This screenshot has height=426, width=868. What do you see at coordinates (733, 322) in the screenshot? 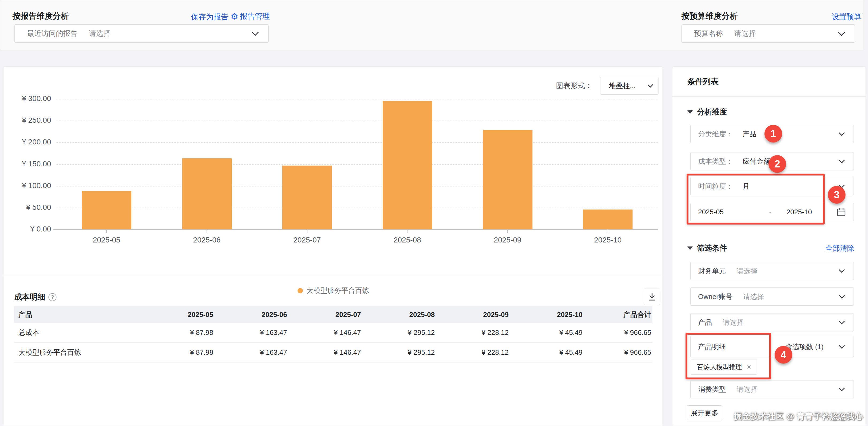
I see `product-placeholder: 请选择` at bounding box center [733, 322].